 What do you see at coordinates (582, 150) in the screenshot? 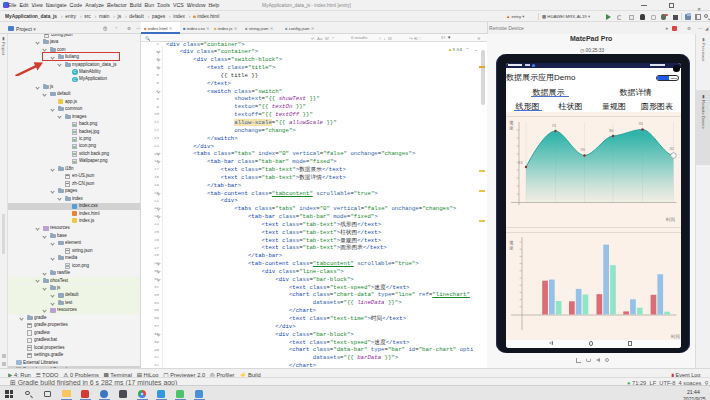
I see `svg-text: 55` at bounding box center [582, 150].